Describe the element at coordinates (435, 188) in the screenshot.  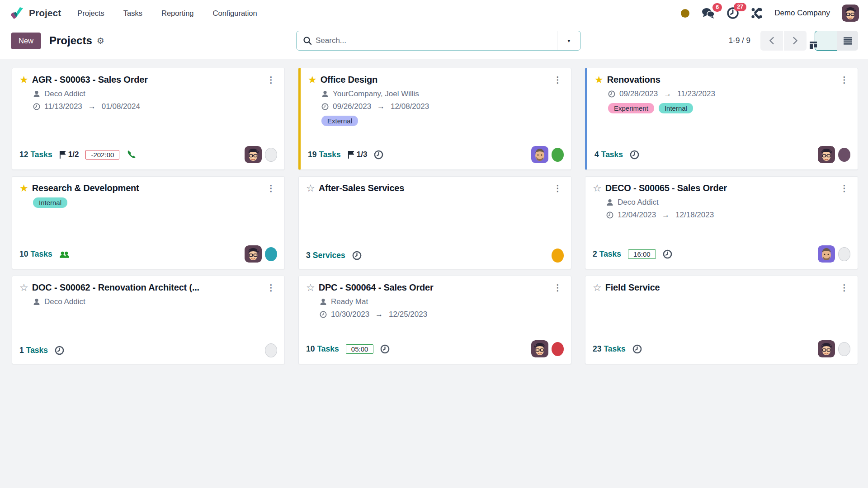
I see `card-title: After-Sales Services` at that location.